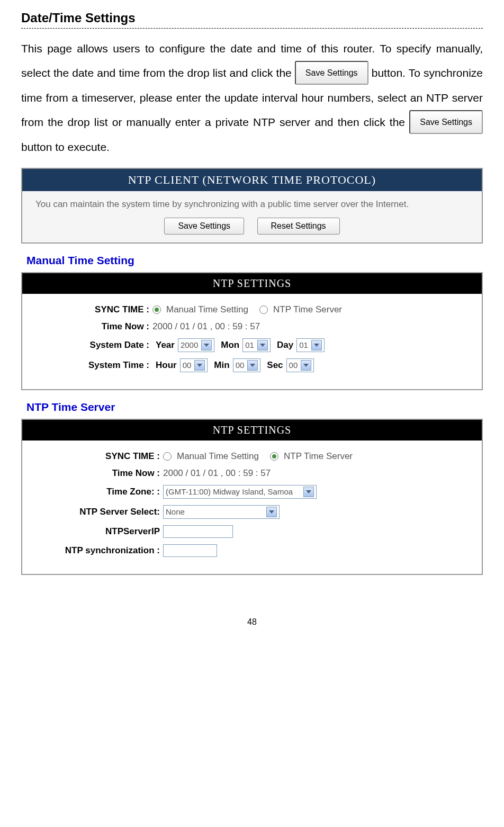 This screenshot has width=504, height=827. What do you see at coordinates (252, 331) in the screenshot?
I see `manual-settings-panel: NTP SETTINGS SYNC TIME : Manual Time Set…` at bounding box center [252, 331].